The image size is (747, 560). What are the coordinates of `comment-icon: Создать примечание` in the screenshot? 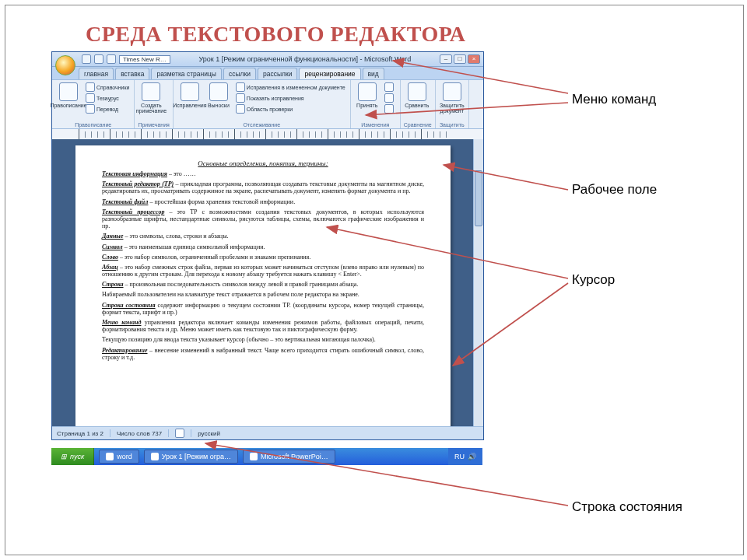 It's located at (151, 100).